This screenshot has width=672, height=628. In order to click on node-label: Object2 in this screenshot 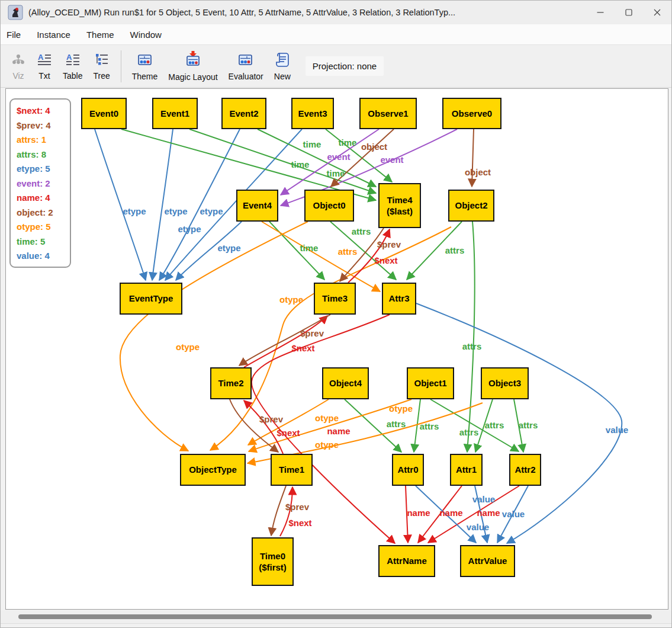, I will do `click(471, 206)`.